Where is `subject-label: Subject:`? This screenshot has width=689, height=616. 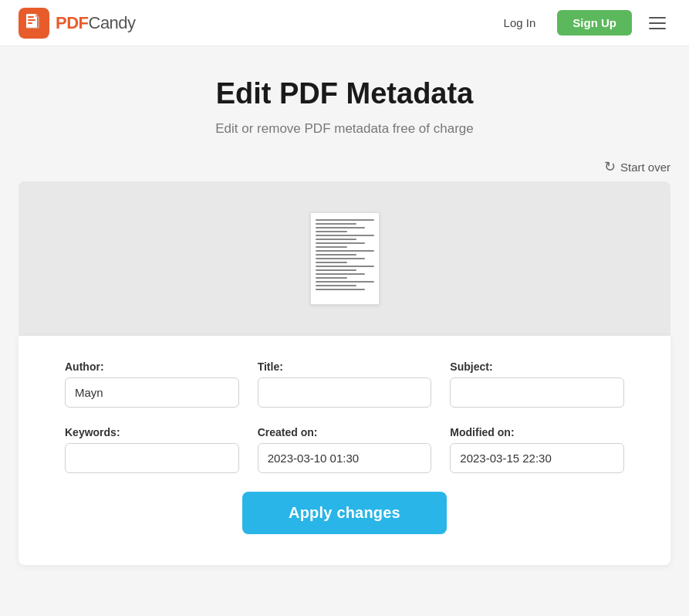 subject-label: Subject: is located at coordinates (537, 367).